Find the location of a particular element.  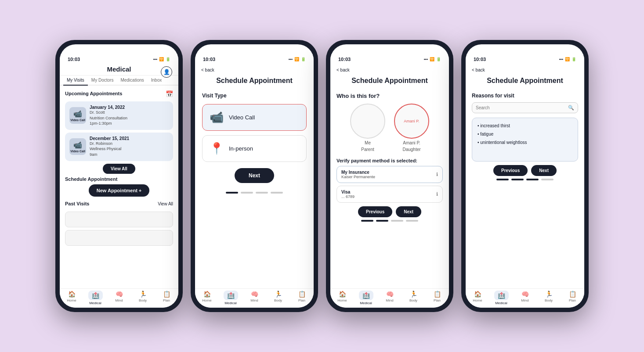

nav-plan-4: 📋 Plan is located at coordinates (572, 298).